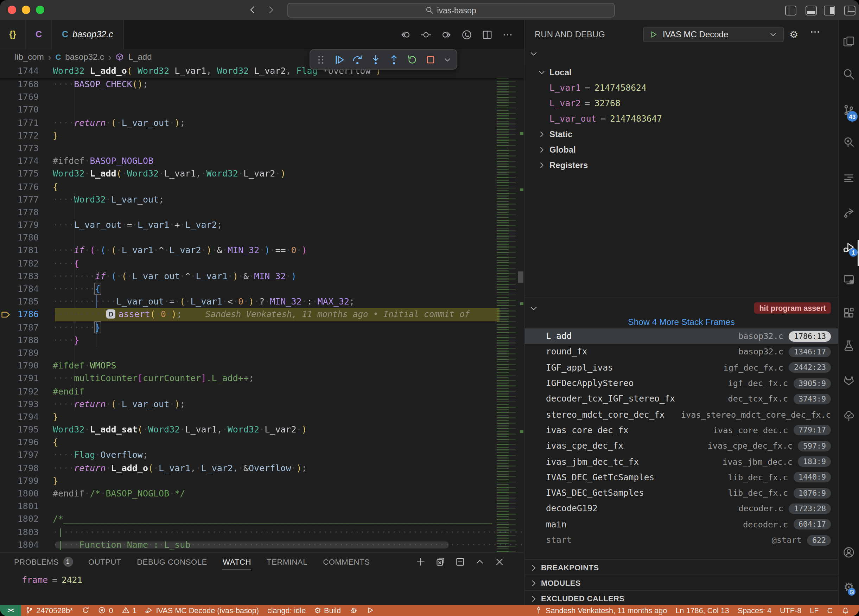 This screenshot has width=859, height=616. I want to click on breadcrumb-item: L_add, so click(140, 57).